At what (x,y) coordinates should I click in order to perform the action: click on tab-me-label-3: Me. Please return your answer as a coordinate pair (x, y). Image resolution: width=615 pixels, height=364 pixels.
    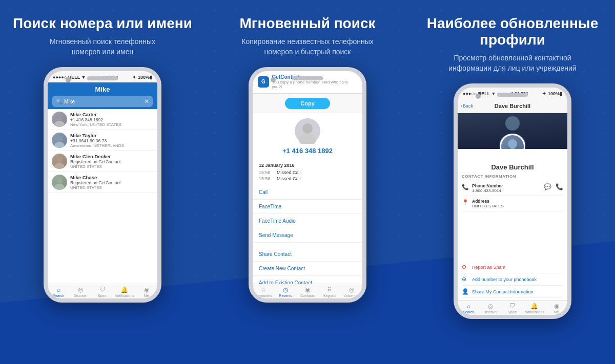
    Looking at the image, I should click on (557, 312).